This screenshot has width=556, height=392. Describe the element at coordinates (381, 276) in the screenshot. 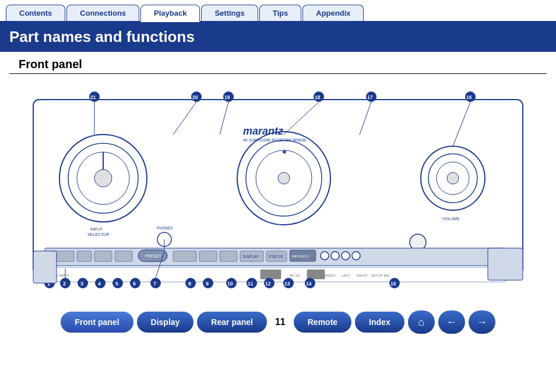

I see `svg-text: SETUP MIC` at that location.